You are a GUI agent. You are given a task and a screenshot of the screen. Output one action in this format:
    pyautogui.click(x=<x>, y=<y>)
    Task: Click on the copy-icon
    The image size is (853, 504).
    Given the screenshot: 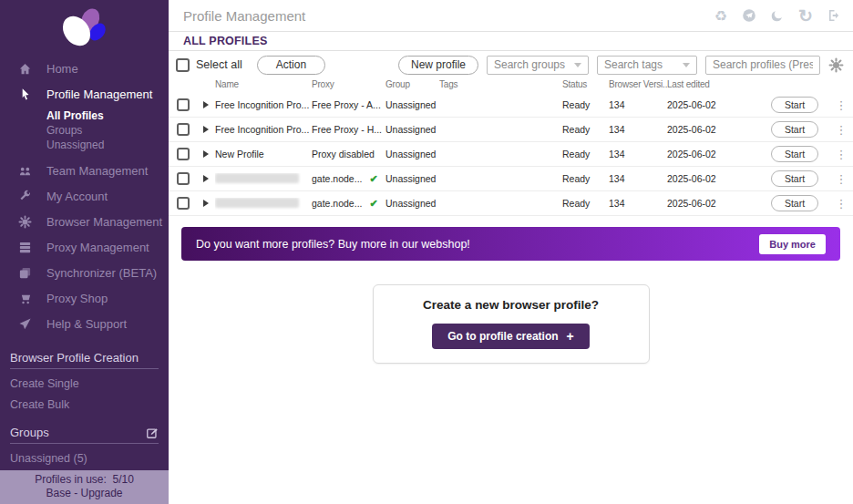 What is the action you would take?
    pyautogui.click(x=25, y=273)
    